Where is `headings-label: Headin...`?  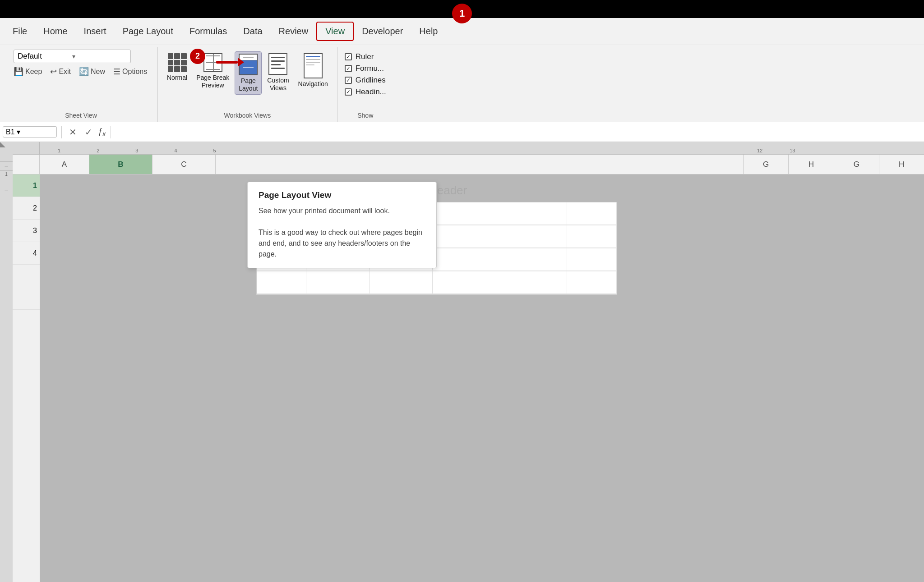 headings-label: Headin... is located at coordinates (371, 92).